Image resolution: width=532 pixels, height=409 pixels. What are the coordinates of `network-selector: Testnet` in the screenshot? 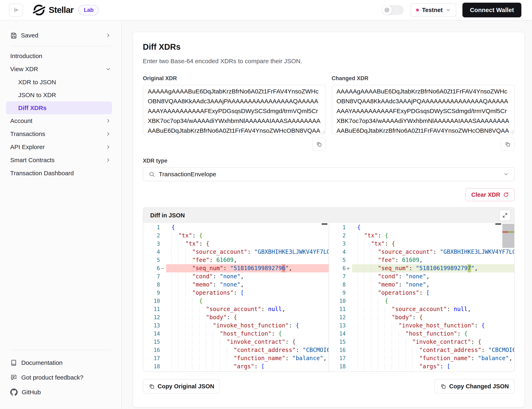 It's located at (434, 10).